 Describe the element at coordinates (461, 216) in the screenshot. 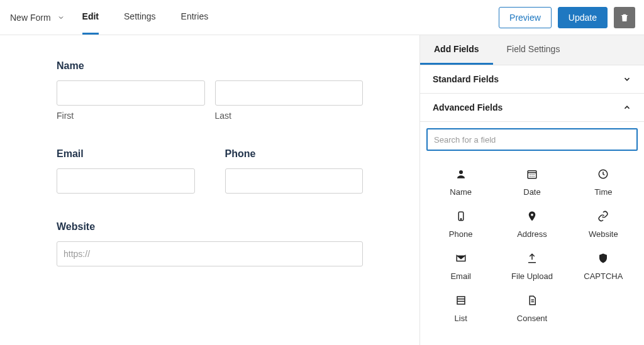

I see `phone-icon` at that location.